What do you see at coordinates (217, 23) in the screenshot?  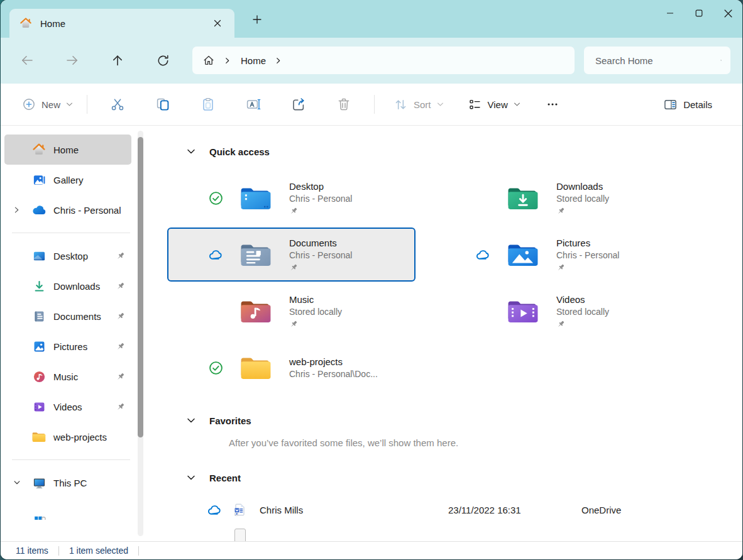 I see `close-icon` at bounding box center [217, 23].